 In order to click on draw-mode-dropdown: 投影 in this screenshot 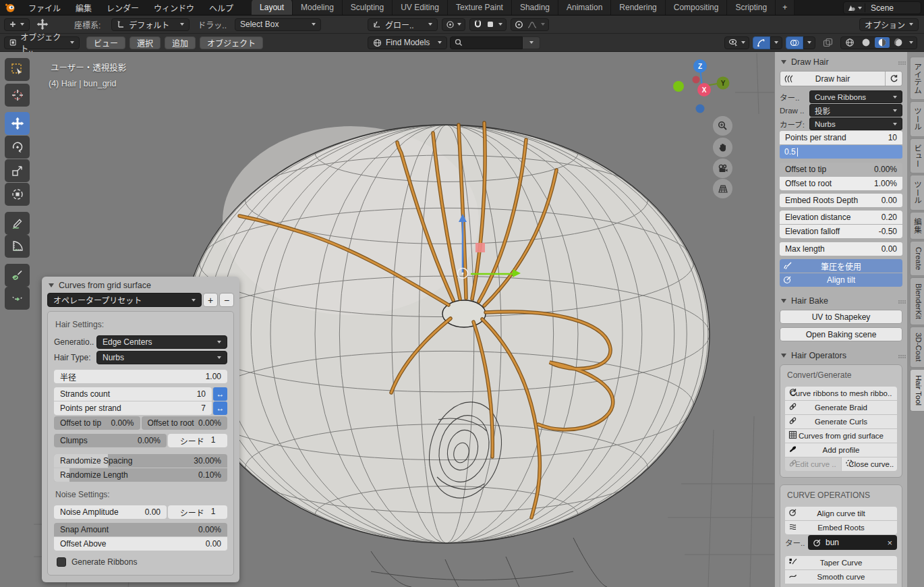, I will do `click(856, 111)`.